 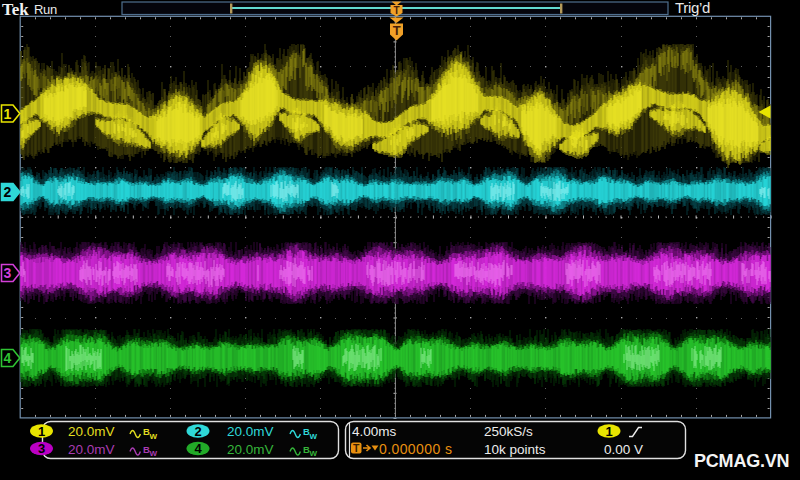 I want to click on svg-text: Tek, so click(x=16, y=10).